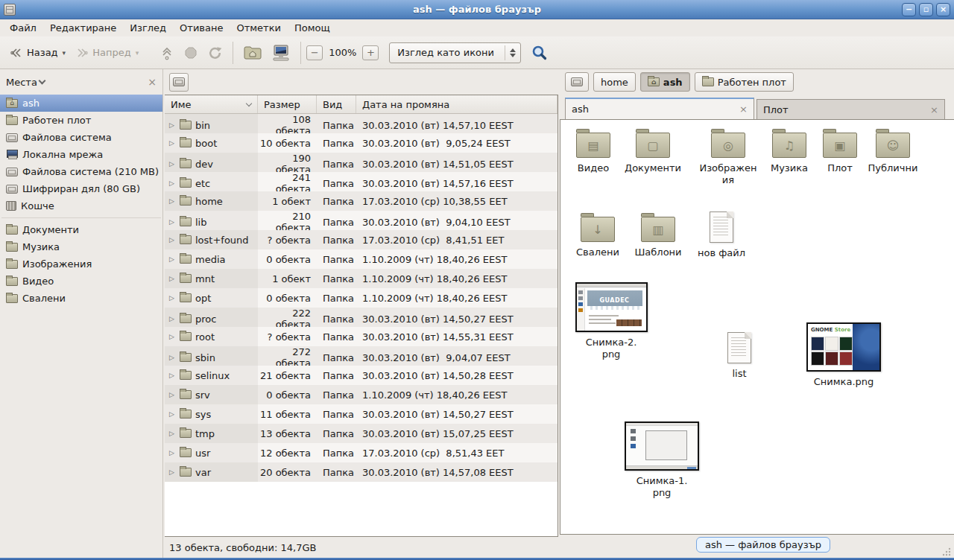 This screenshot has height=560, width=954. What do you see at coordinates (179, 82) in the screenshot?
I see `root-location-button` at bounding box center [179, 82].